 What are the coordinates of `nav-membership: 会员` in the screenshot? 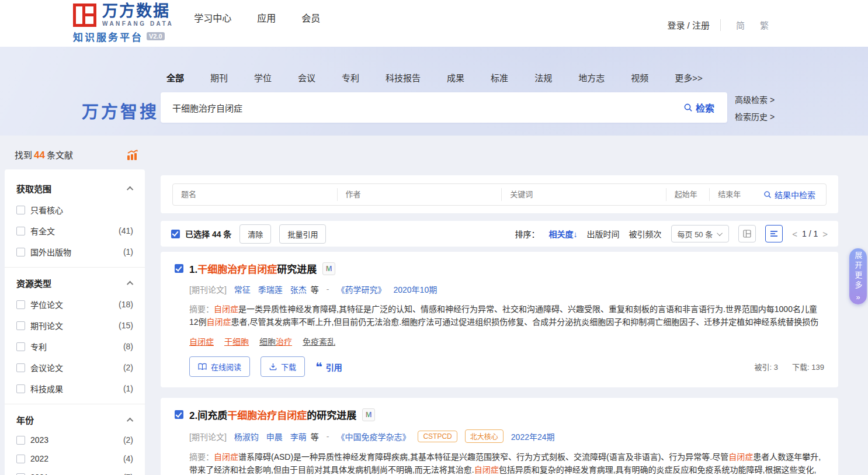 It's located at (311, 18).